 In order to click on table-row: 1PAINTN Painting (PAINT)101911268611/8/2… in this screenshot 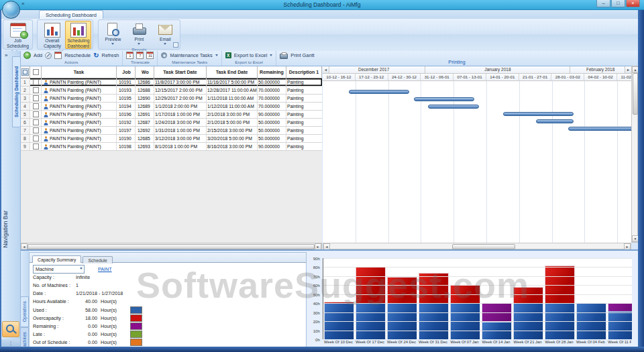, I will do `click(171, 82)`.